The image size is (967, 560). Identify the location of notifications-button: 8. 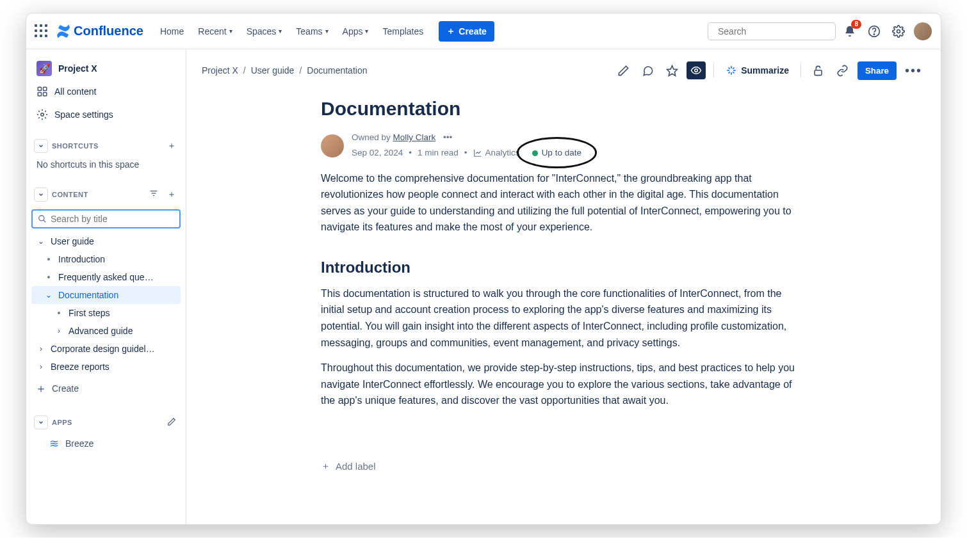
(850, 31).